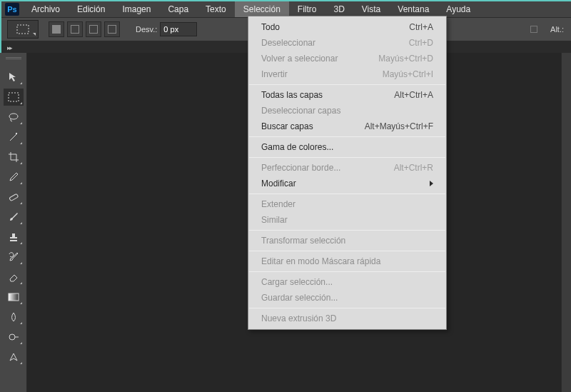 The height and width of the screenshot is (392, 571). Describe the element at coordinates (216, 9) in the screenshot. I see `menu-texto: Texto` at that location.